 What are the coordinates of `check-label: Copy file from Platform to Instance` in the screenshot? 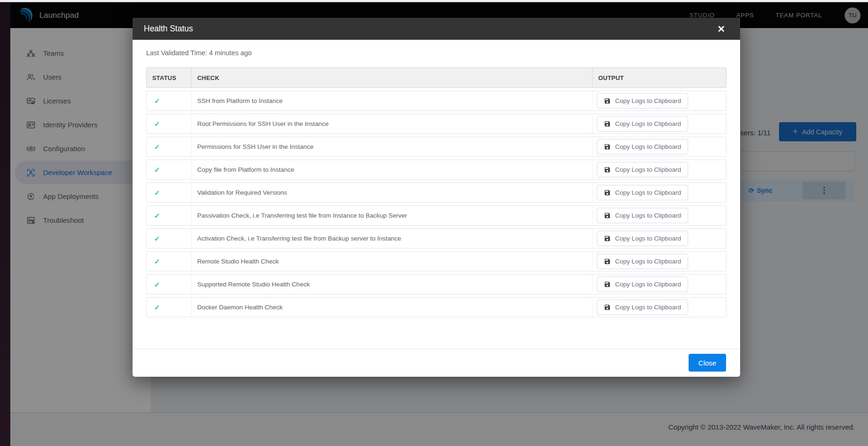 It's located at (392, 169).